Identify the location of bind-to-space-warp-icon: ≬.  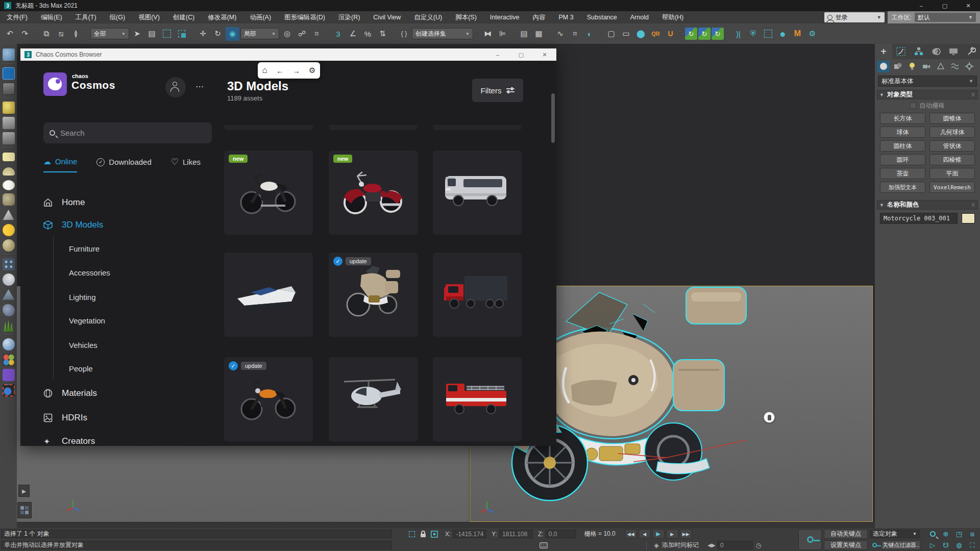
(76, 34).